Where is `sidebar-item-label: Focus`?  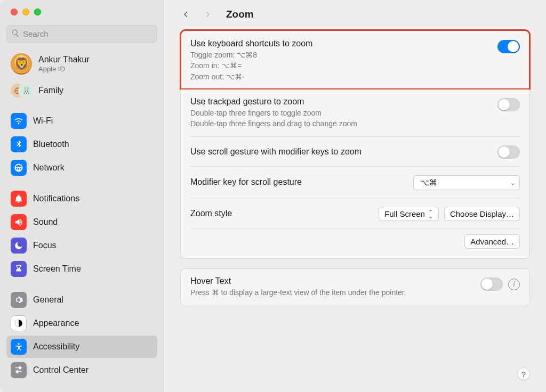 sidebar-item-label: Focus is located at coordinates (45, 246).